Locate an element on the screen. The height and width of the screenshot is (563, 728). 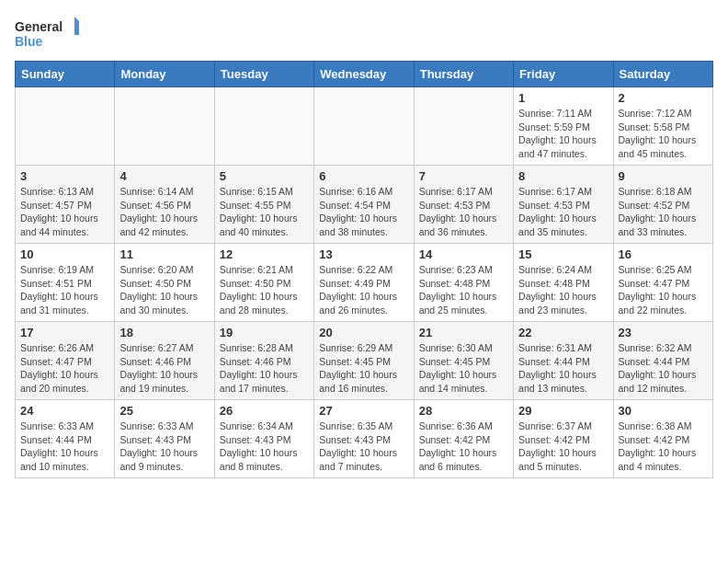
day-number: 6 is located at coordinates (364, 177).